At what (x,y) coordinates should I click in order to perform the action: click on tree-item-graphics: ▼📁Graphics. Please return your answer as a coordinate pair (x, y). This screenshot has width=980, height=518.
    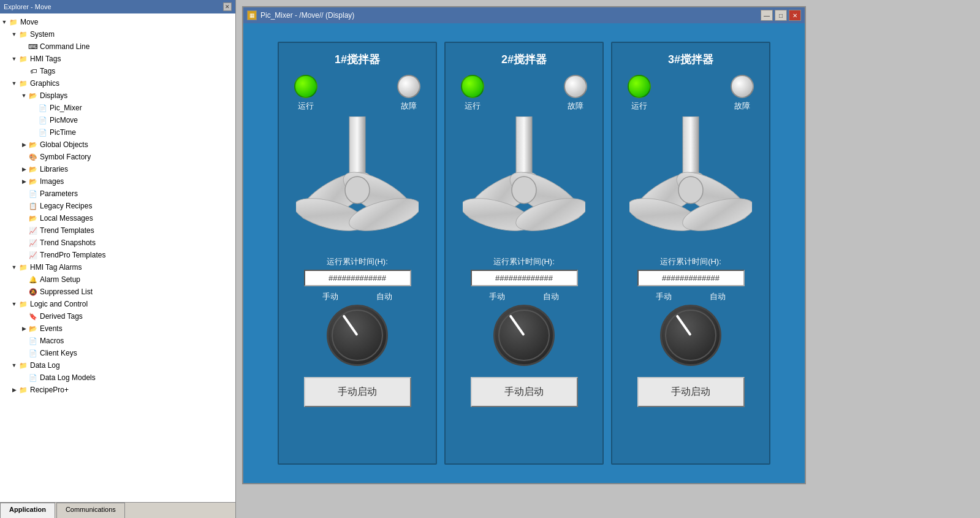
    Looking at the image, I should click on (118, 83).